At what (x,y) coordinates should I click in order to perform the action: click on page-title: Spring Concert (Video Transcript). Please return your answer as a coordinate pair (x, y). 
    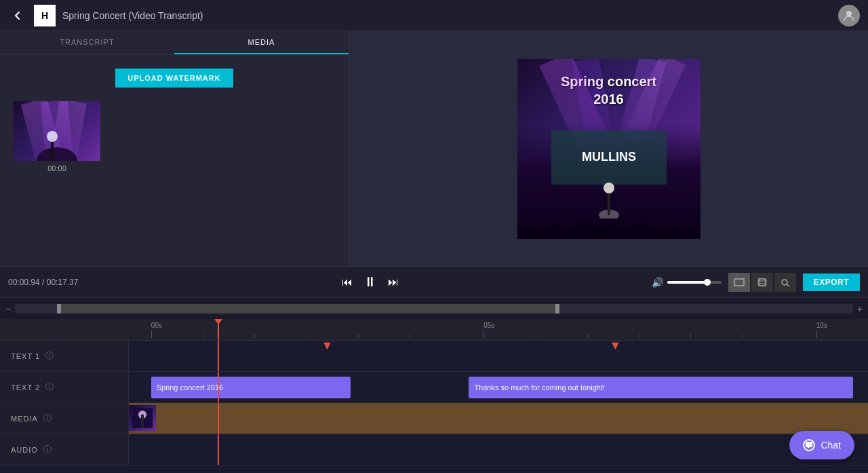
    Looking at the image, I should click on (447, 16).